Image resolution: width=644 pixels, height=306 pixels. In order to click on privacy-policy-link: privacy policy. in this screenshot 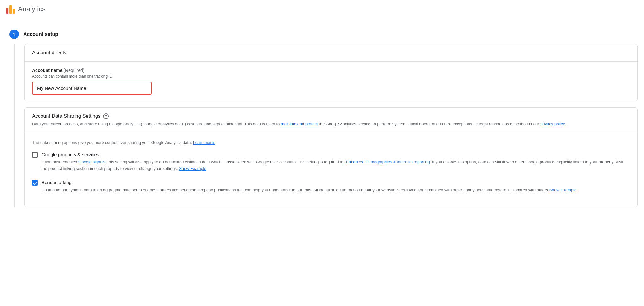, I will do `click(553, 124)`.